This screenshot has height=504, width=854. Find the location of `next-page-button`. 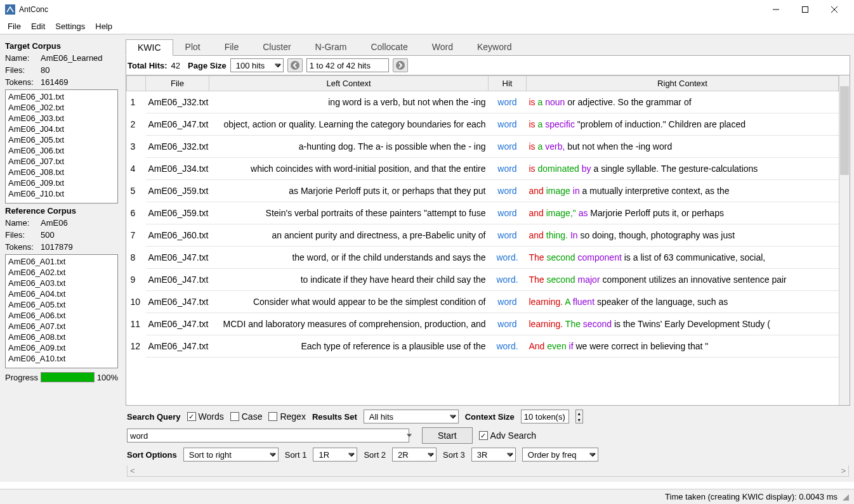

next-page-button is located at coordinates (400, 65).